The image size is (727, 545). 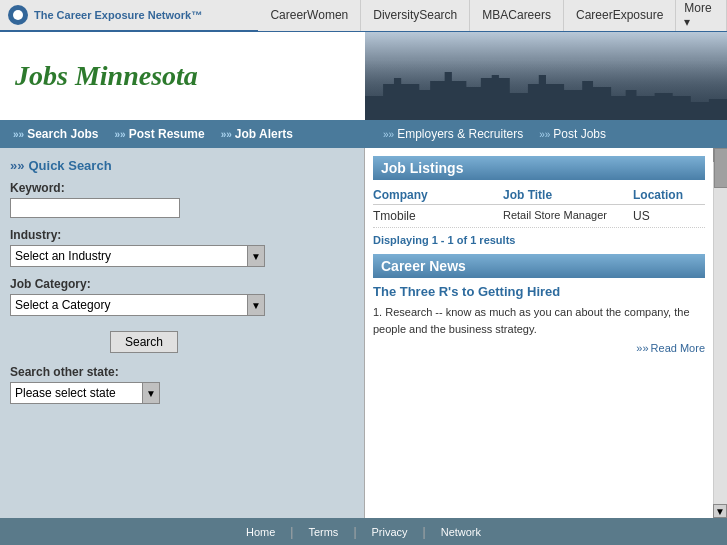 I want to click on subnav-employers: Employers & Recruiters, so click(x=453, y=134).